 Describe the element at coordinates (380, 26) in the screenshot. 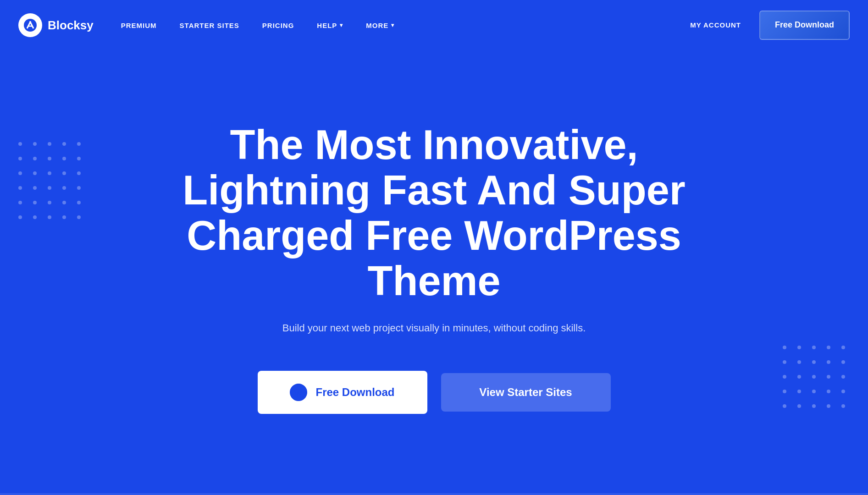

I see `nav-more: MORE ▾` at that location.